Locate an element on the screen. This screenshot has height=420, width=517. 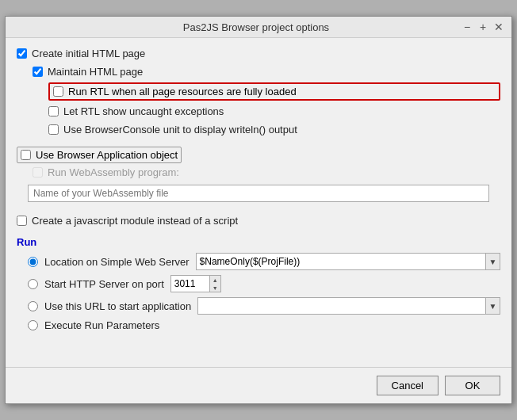
create-js-module-checkbox is located at coordinates (22, 220).